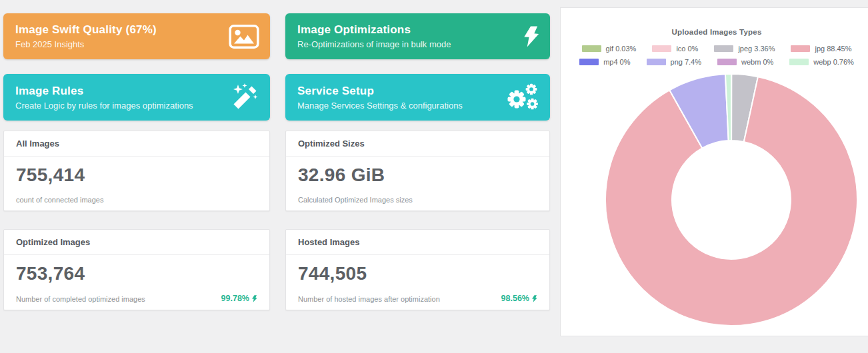 The image size is (868, 353). What do you see at coordinates (369, 299) in the screenshot?
I see `stat-caption: Number of hosted images after optimizati…` at bounding box center [369, 299].